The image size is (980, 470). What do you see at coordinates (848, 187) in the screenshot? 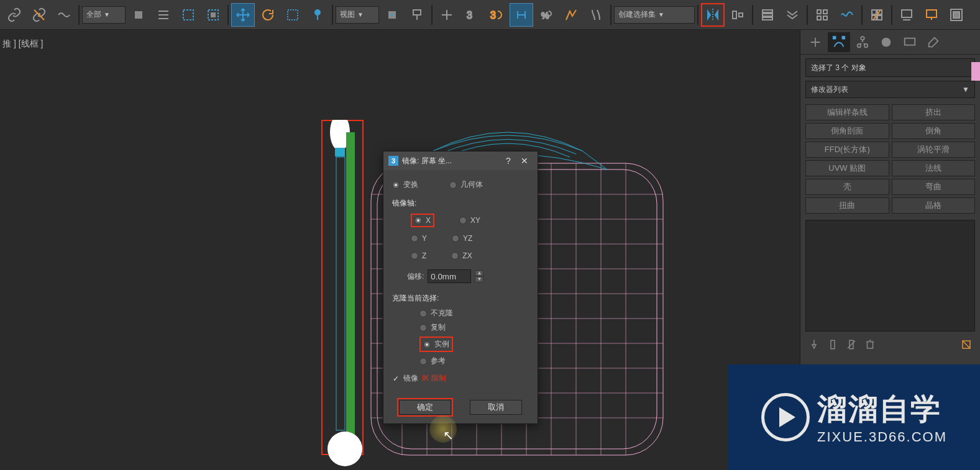
I see `mod-shell: 壳` at bounding box center [848, 187].